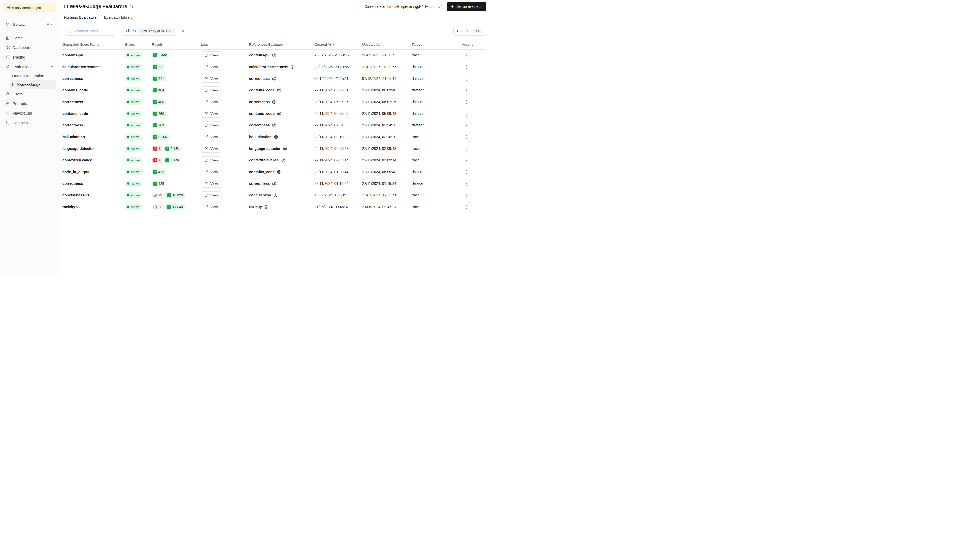 This screenshot has width=980, height=551. What do you see at coordinates (30, 24) in the screenshot?
I see `goto-search: Go to... ⌘ K` at bounding box center [30, 24].